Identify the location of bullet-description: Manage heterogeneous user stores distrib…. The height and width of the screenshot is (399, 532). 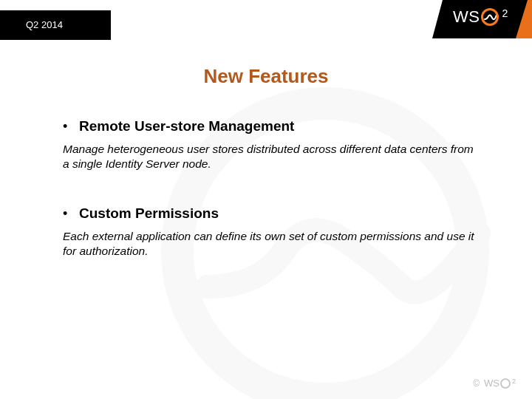
(270, 157).